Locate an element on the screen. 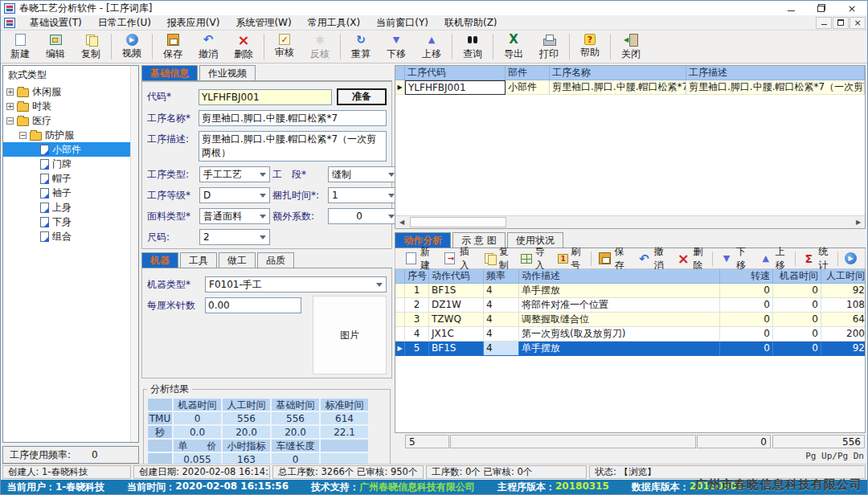 The height and width of the screenshot is (495, 868). machine-type-combo: F0101-手工 is located at coordinates (296, 284).